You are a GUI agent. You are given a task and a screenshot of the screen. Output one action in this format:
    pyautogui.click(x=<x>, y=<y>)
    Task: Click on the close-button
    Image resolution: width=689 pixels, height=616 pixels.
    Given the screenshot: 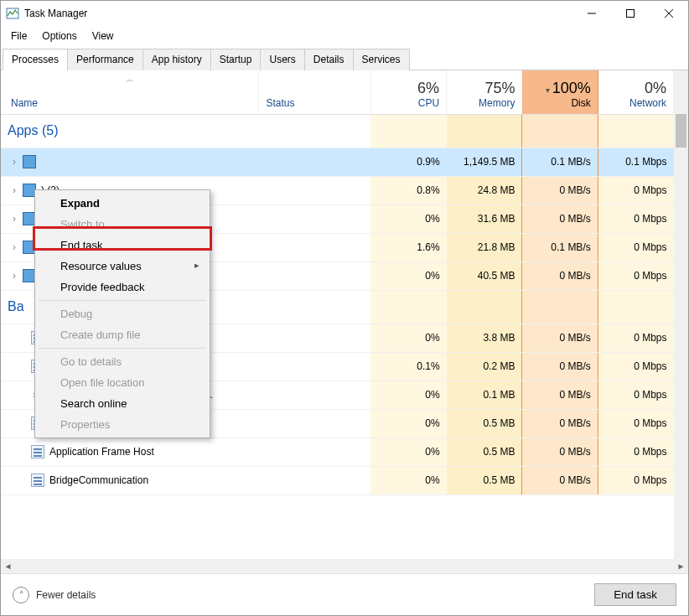 What is the action you would take?
    pyautogui.click(x=669, y=13)
    